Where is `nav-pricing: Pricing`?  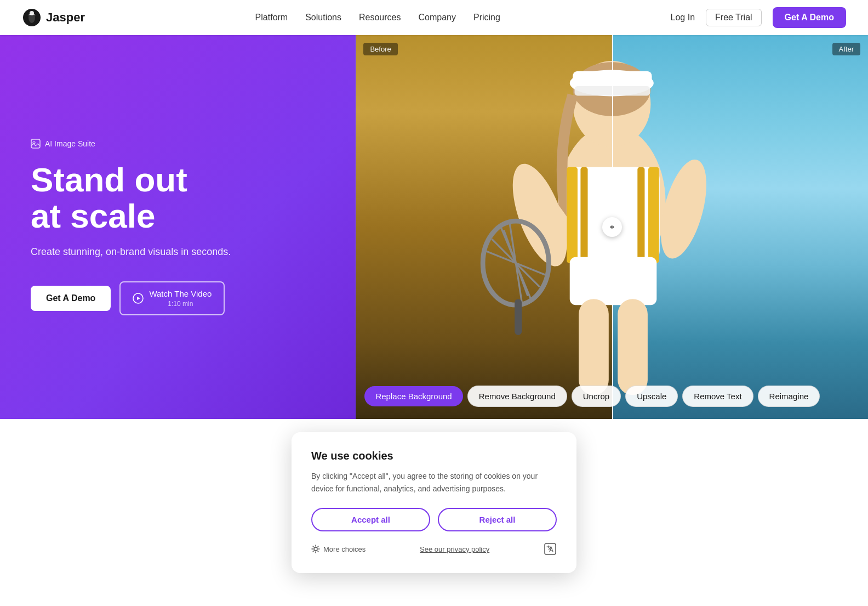
nav-pricing: Pricing is located at coordinates (487, 18).